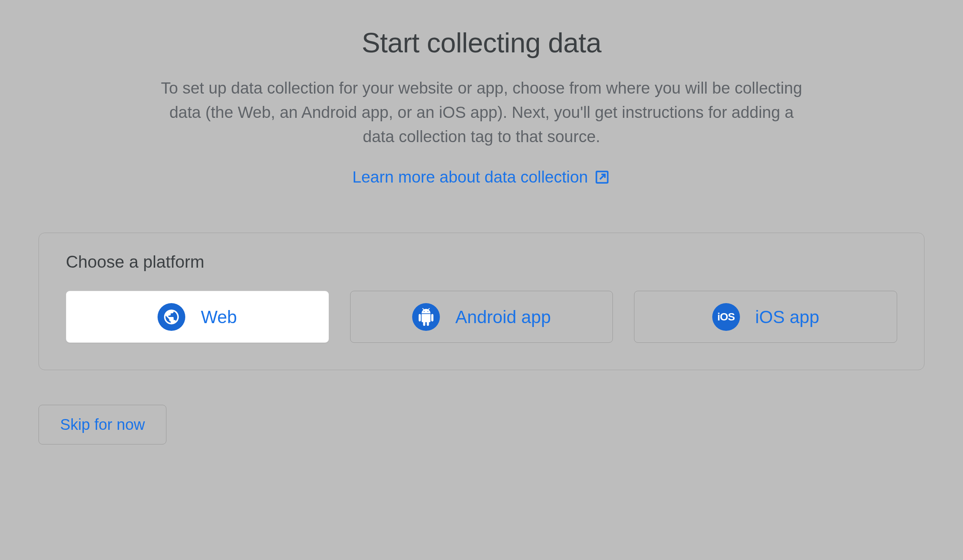 The width and height of the screenshot is (963, 560). Describe the element at coordinates (197, 317) in the screenshot. I see `platform-option-web: Web` at that location.